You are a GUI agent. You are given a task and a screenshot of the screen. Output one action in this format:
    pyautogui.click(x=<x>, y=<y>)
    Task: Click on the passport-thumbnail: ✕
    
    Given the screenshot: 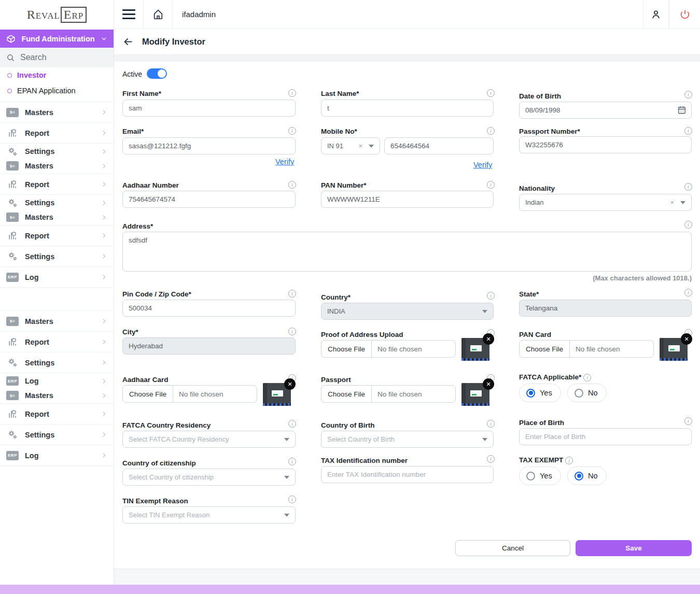 What is the action you would take?
    pyautogui.click(x=475, y=394)
    